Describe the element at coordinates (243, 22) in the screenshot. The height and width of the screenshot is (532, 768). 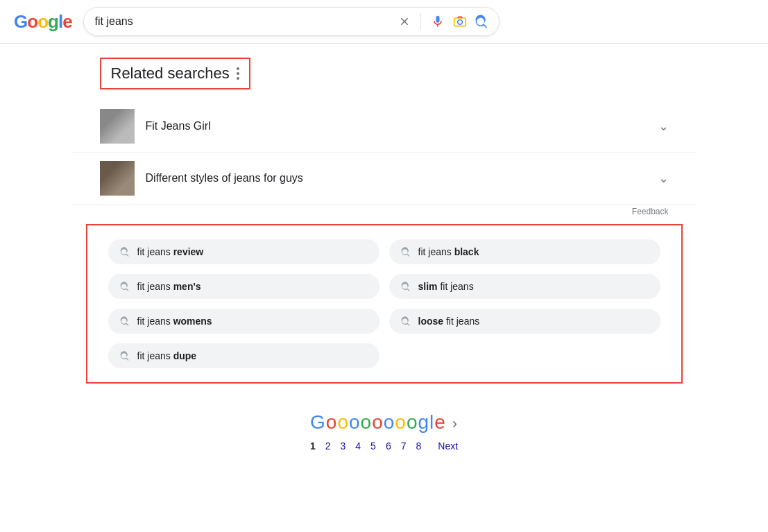
I see `search-input: fit jeans` at that location.